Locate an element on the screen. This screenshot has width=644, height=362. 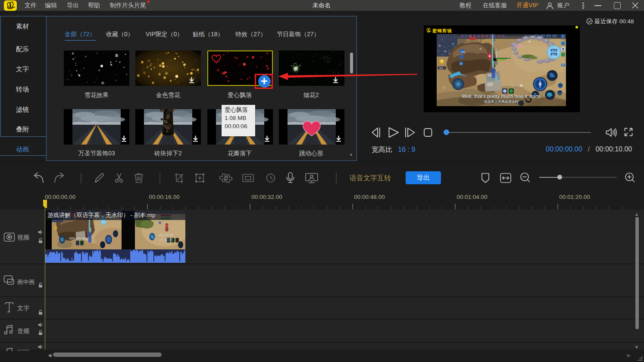
svg-text: 取消 is located at coordinates (554, 51).